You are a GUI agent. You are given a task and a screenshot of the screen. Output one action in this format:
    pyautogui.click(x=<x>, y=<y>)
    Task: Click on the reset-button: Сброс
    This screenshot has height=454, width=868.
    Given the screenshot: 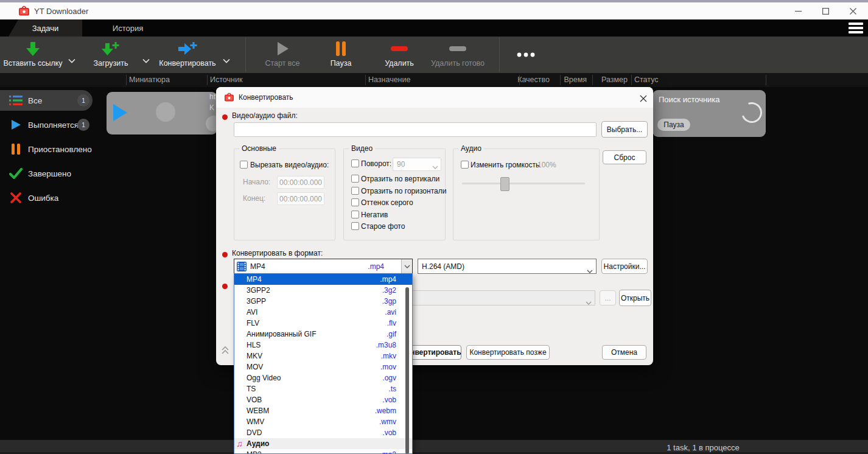 What is the action you would take?
    pyautogui.click(x=625, y=157)
    